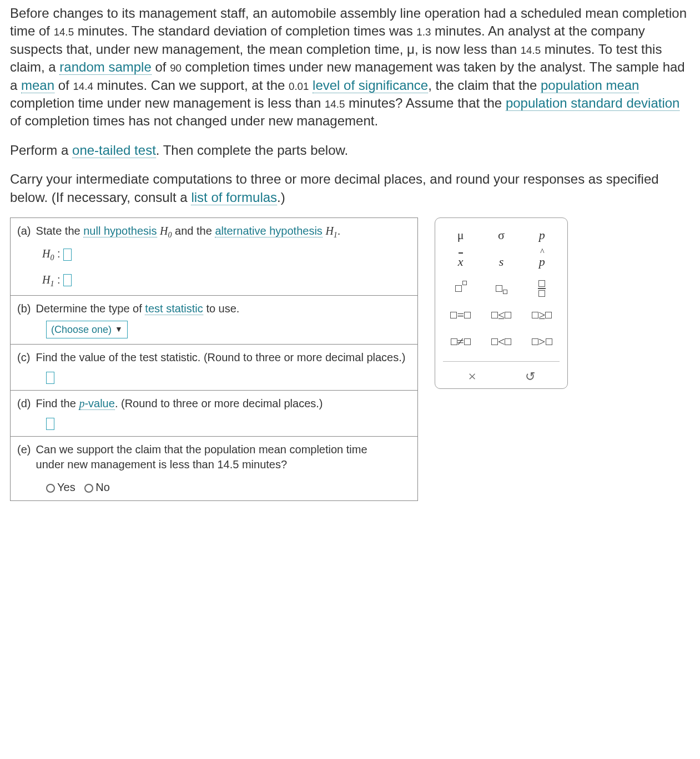  I want to click on link-list-of-formulas: list of formulas, so click(234, 198).